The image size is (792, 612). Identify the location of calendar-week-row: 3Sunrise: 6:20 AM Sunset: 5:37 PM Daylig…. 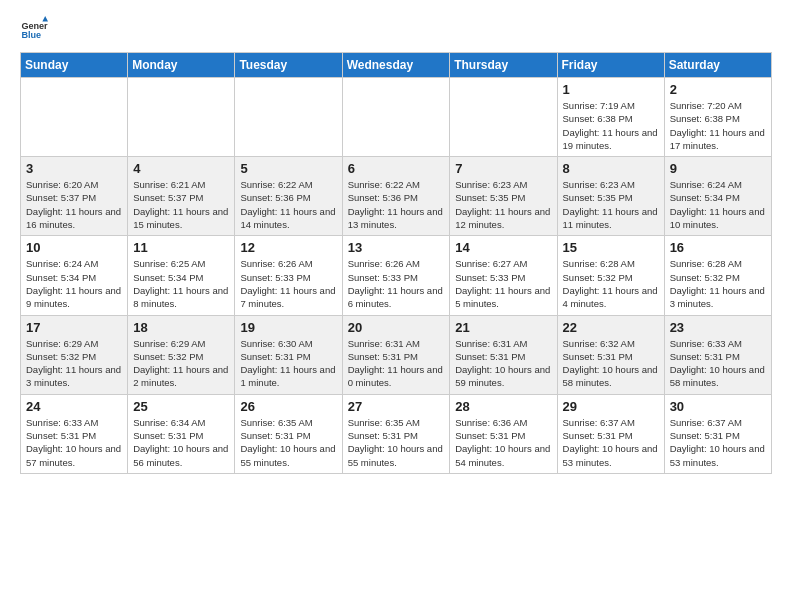
(396, 196).